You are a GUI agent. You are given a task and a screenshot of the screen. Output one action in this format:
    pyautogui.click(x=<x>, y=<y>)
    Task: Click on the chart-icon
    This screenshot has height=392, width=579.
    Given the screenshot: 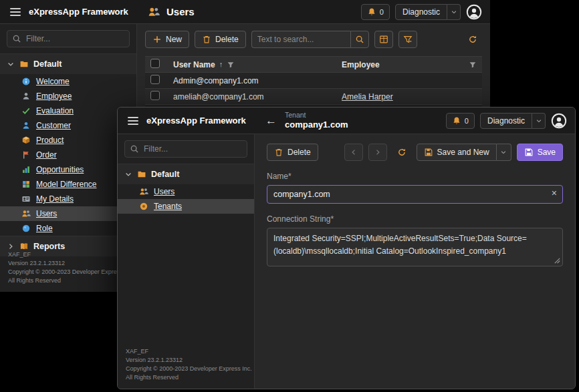 What is the action you would take?
    pyautogui.click(x=26, y=170)
    